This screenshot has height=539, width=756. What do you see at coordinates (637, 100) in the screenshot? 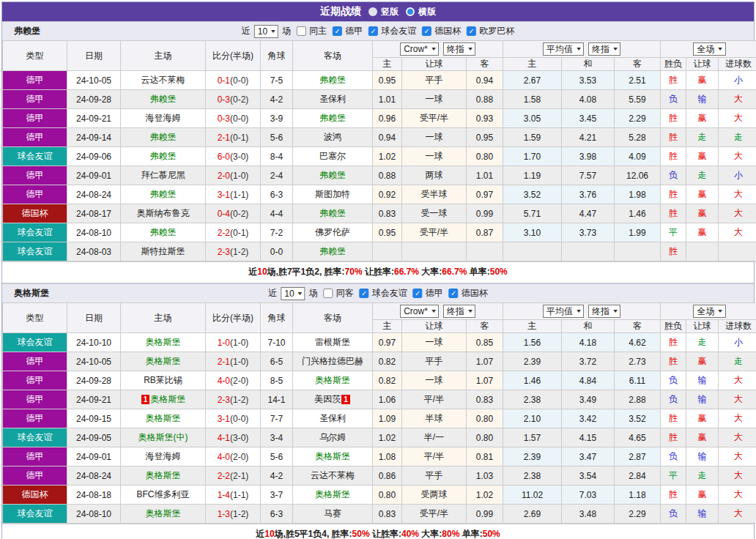
I see `average-odds-cell-3: 5.59` at bounding box center [637, 100].